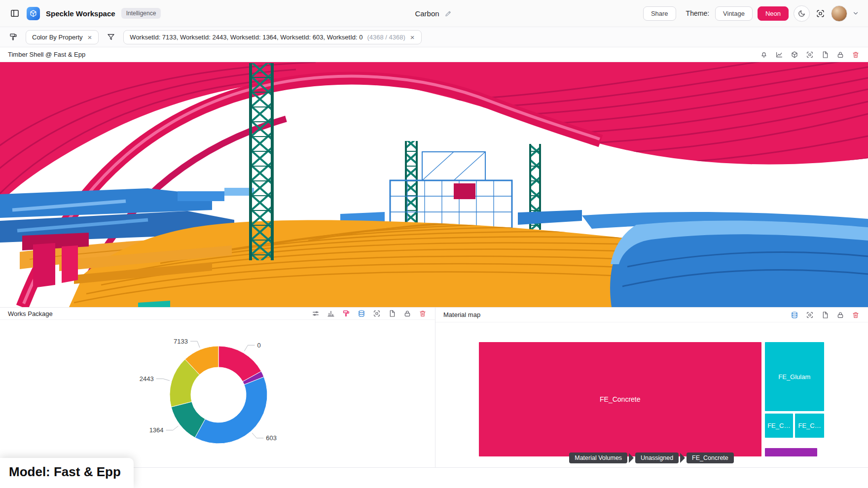  Describe the element at coordinates (386, 37) in the screenshot. I see `chip-count: (4368 / 4368)` at that location.